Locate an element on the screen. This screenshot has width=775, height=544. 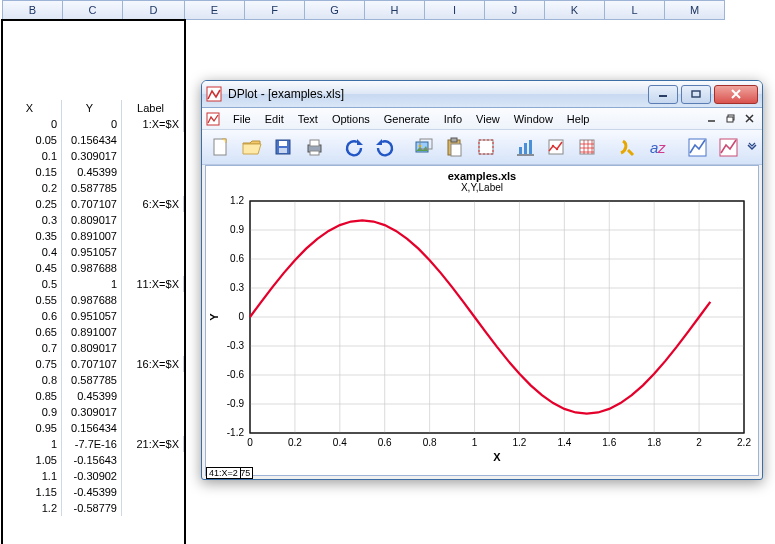
undo-button is located at coordinates (353, 147).